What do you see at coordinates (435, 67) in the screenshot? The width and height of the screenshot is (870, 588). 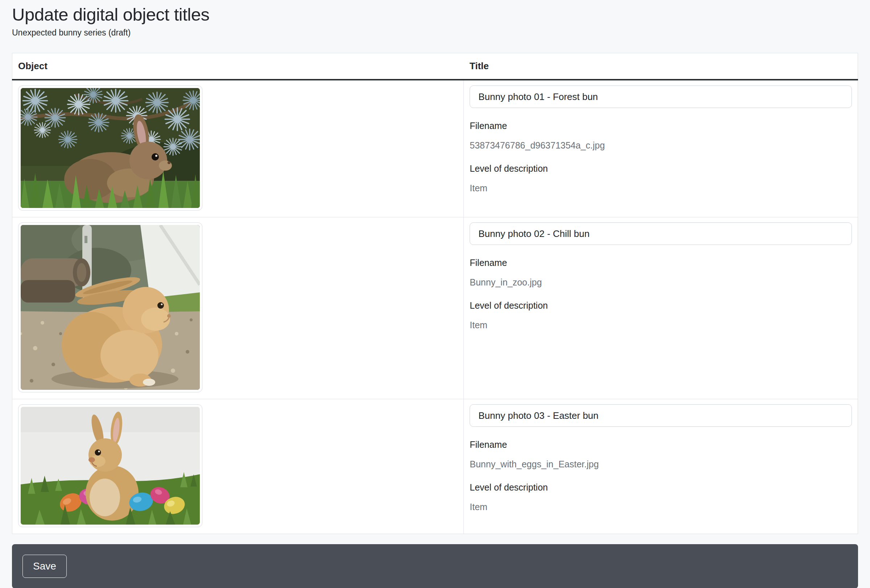 I see `table-header-row: Object Title` at bounding box center [435, 67].